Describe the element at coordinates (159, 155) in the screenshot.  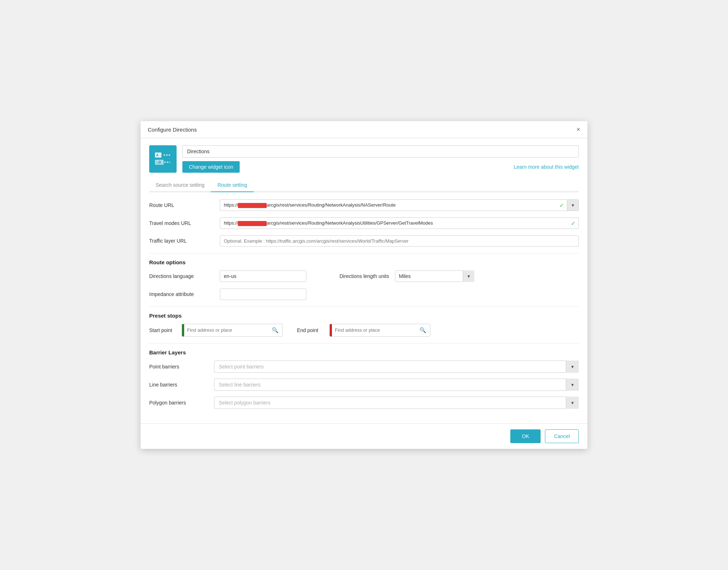
I see `svg-text: A→` at that location.